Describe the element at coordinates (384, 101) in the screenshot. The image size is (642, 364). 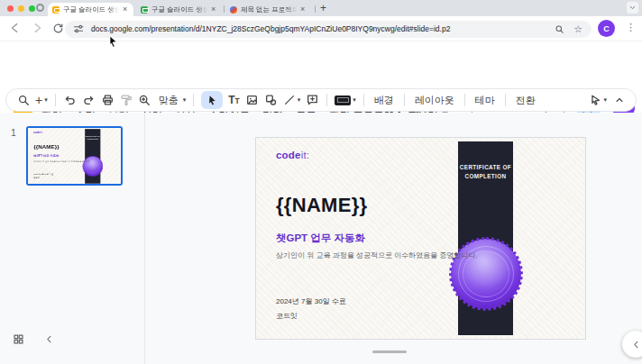
I see `background-button: 배경` at that location.